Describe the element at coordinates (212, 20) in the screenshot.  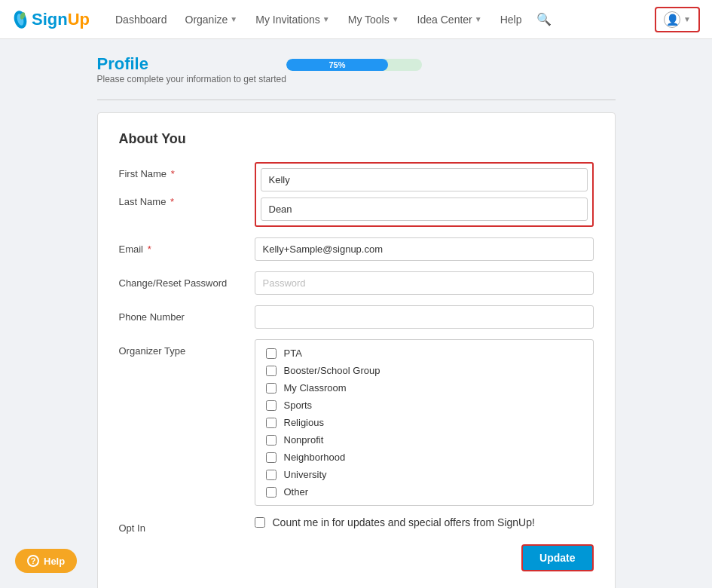
I see `nav-organize: Organize ▼` at that location.